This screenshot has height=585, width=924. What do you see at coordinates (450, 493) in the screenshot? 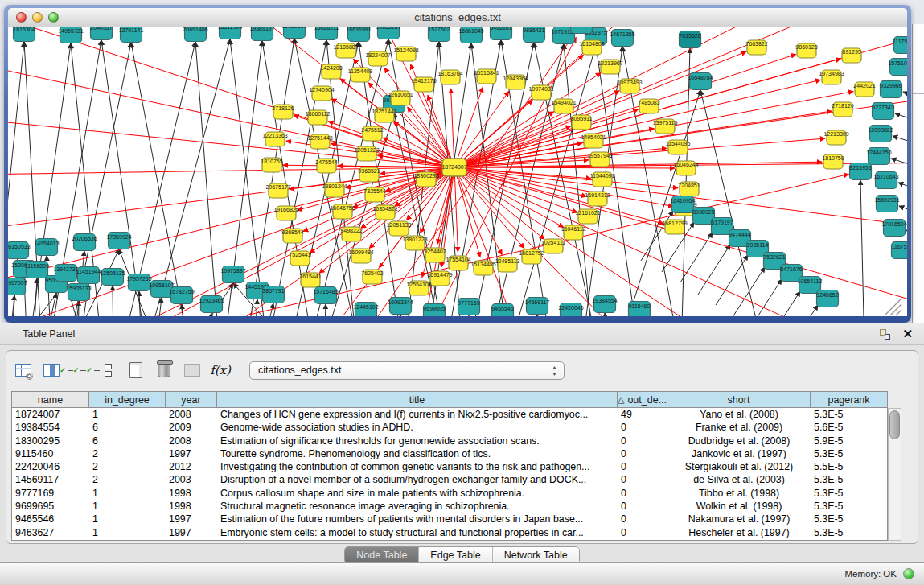
I see `table-row: 977716911998Corpus callosum shape and si…` at bounding box center [450, 493].